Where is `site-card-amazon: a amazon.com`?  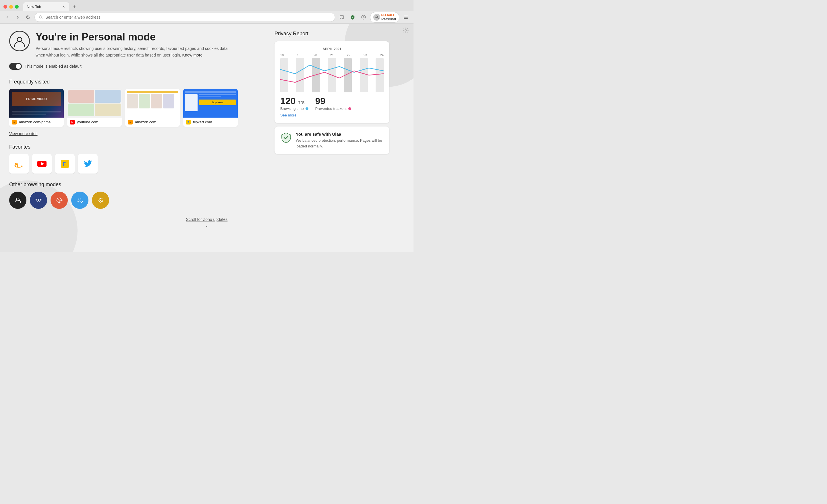
site-card-amazon: a amazon.com is located at coordinates (152, 108).